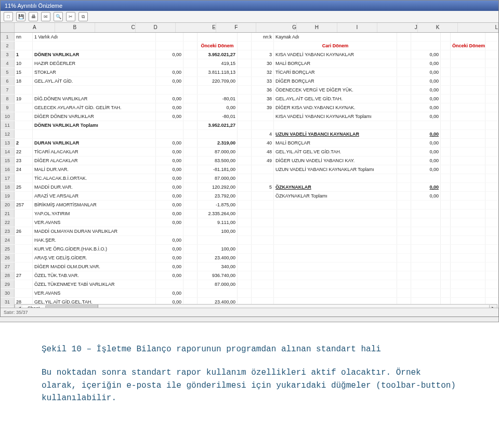 This screenshot has width=499, height=448. I want to click on col-J: J, so click(398, 28).